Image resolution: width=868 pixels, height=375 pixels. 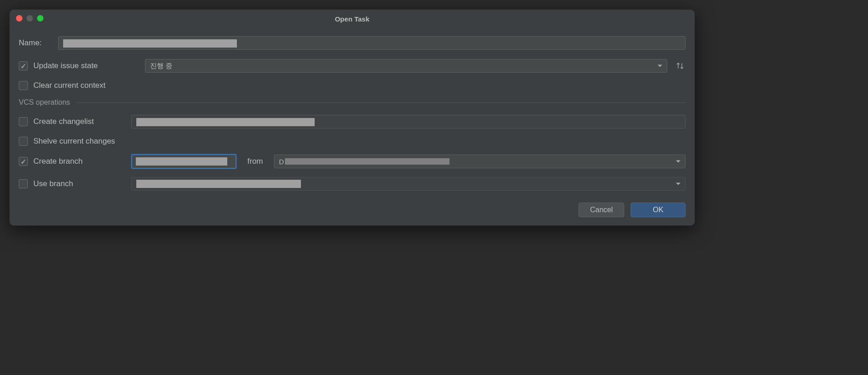 I want to click on clear-context-label: Clear current context, so click(x=70, y=86).